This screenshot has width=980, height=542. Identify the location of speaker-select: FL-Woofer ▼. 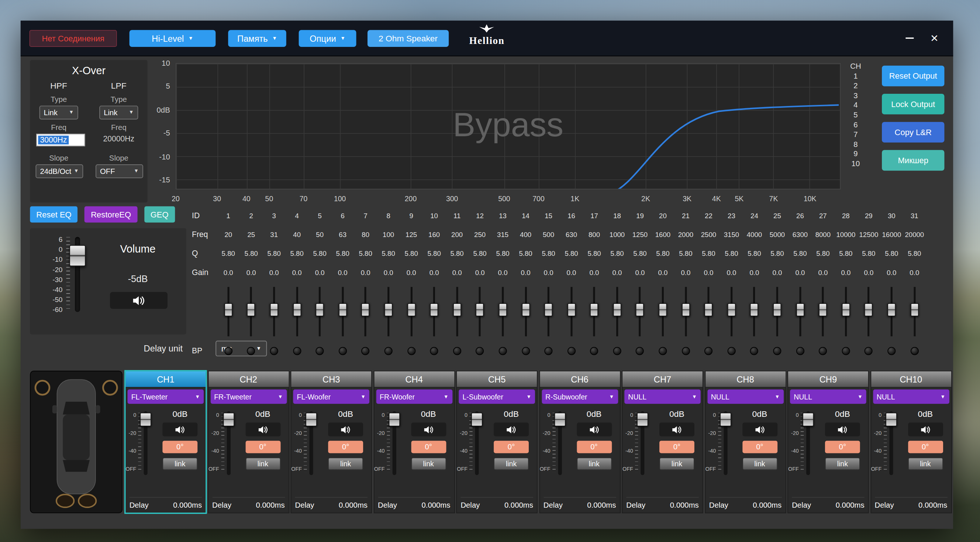
(331, 397).